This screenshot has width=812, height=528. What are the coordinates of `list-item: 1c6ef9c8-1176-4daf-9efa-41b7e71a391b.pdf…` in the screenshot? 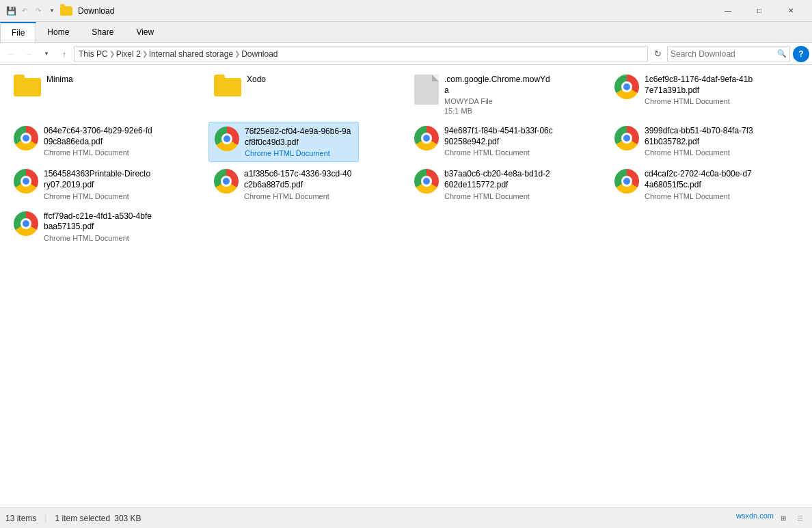 It's located at (684, 94).